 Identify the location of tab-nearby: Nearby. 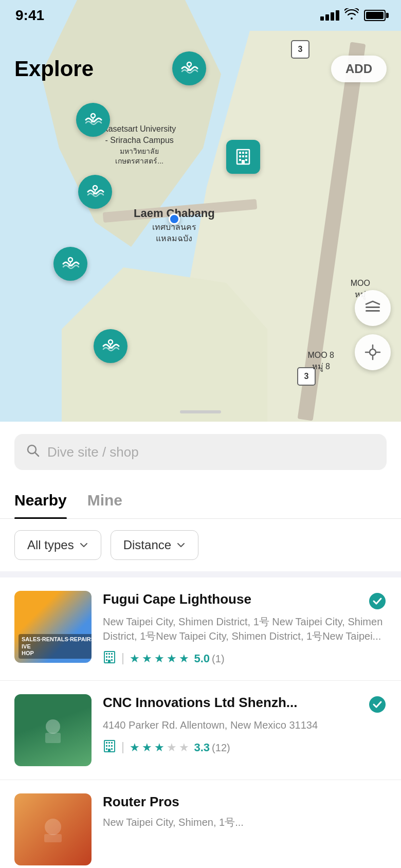
(41, 501).